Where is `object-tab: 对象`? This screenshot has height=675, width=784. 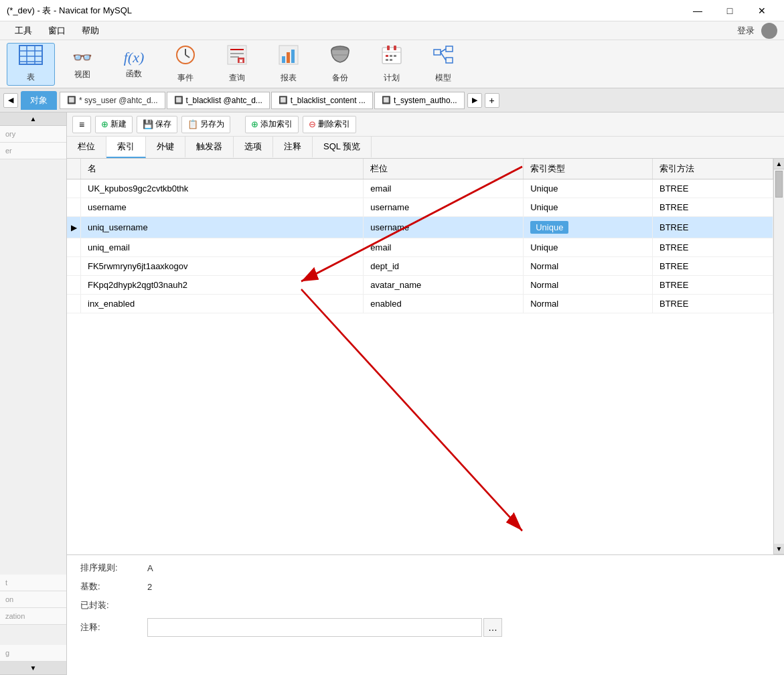
object-tab: 对象 is located at coordinates (39, 100).